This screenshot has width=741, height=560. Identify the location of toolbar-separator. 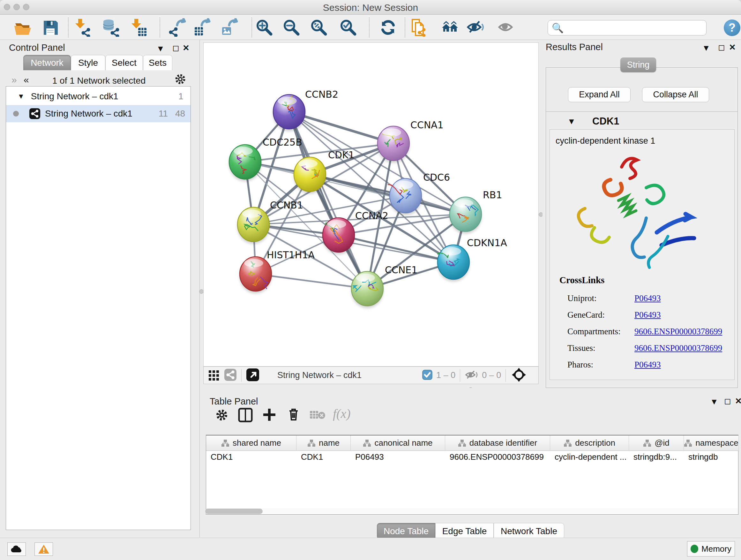
(252, 27).